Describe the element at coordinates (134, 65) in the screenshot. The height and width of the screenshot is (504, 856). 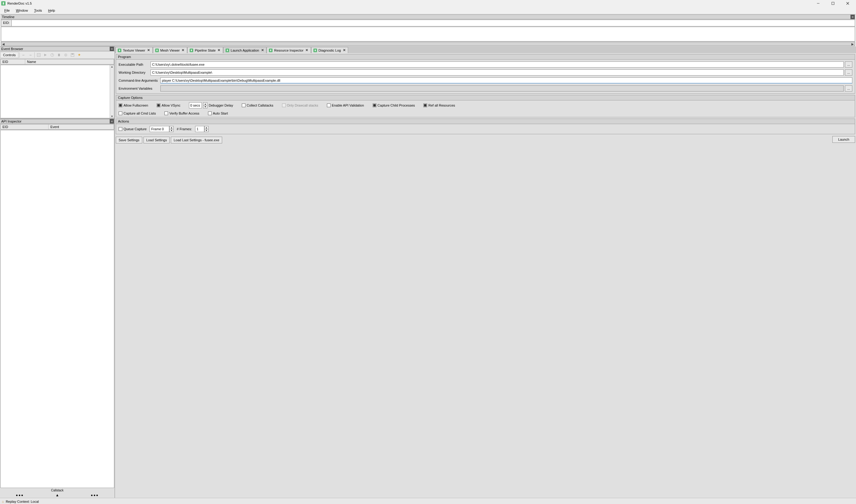
I see `exe-path-label: Executable Path` at that location.